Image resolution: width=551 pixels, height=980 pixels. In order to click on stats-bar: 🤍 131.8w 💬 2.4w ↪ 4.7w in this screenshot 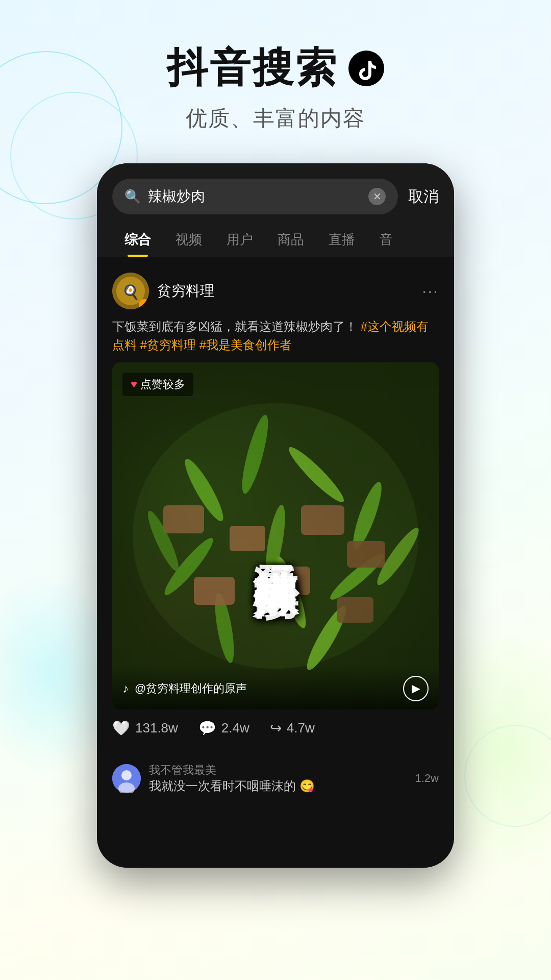, I will do `click(276, 728)`.